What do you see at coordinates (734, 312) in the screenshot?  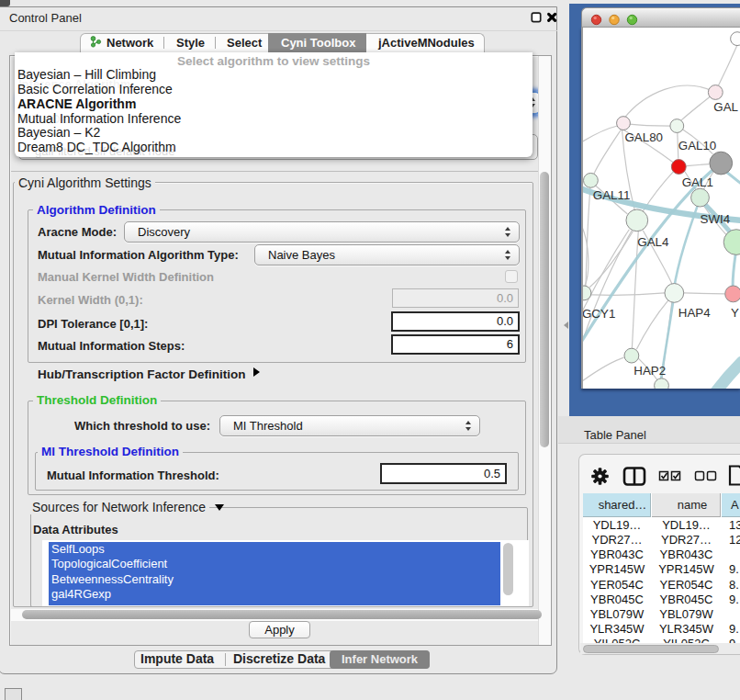 I see `svg-text: Y` at bounding box center [734, 312].